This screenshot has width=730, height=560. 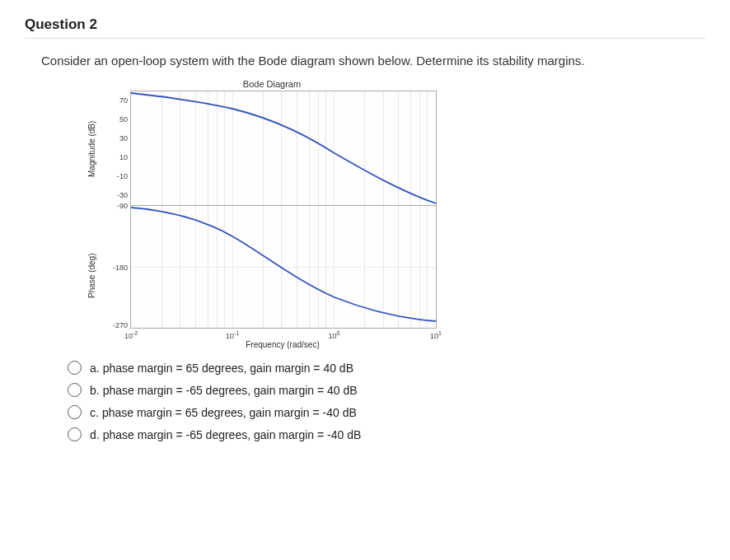 I want to click on xtick: 100, so click(x=334, y=335).